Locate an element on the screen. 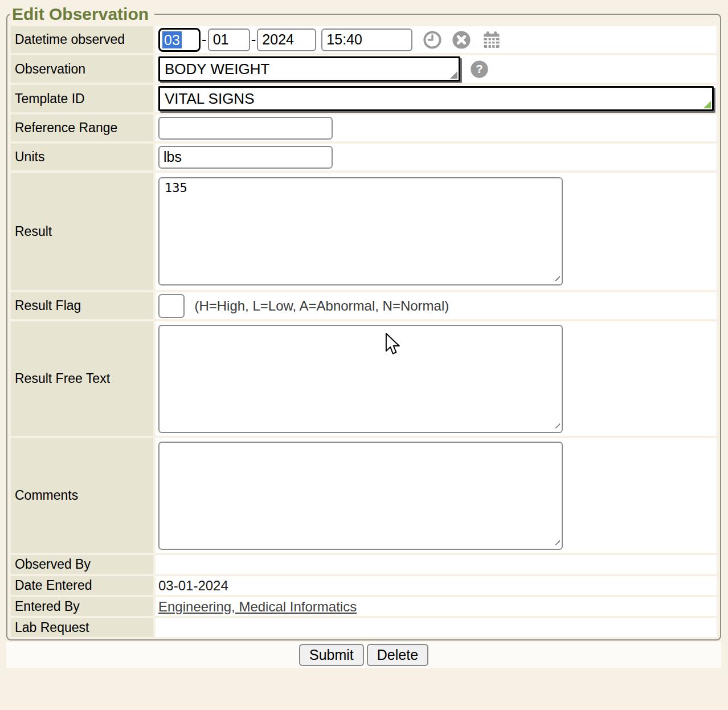  datetime-observed-value-cell: 03-- is located at coordinates (436, 40).